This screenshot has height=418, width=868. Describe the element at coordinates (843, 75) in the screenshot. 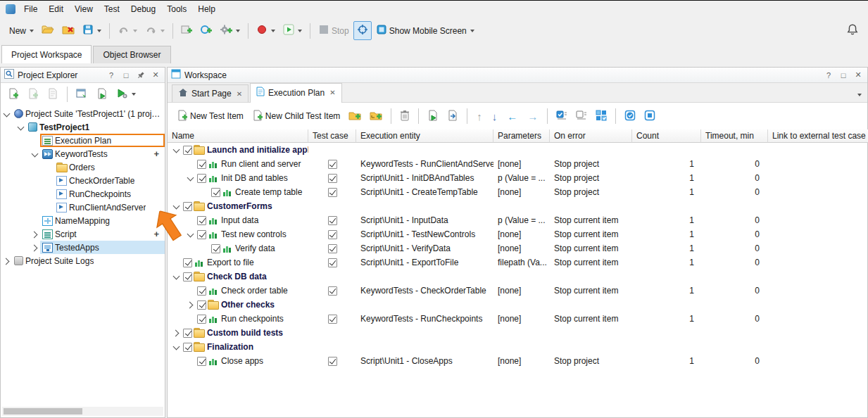

I see `float-button: □` at that location.